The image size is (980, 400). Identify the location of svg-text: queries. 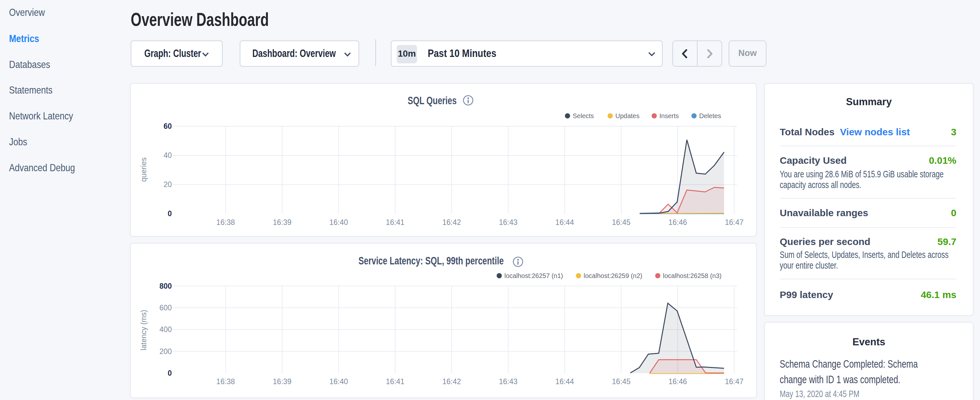
(144, 169).